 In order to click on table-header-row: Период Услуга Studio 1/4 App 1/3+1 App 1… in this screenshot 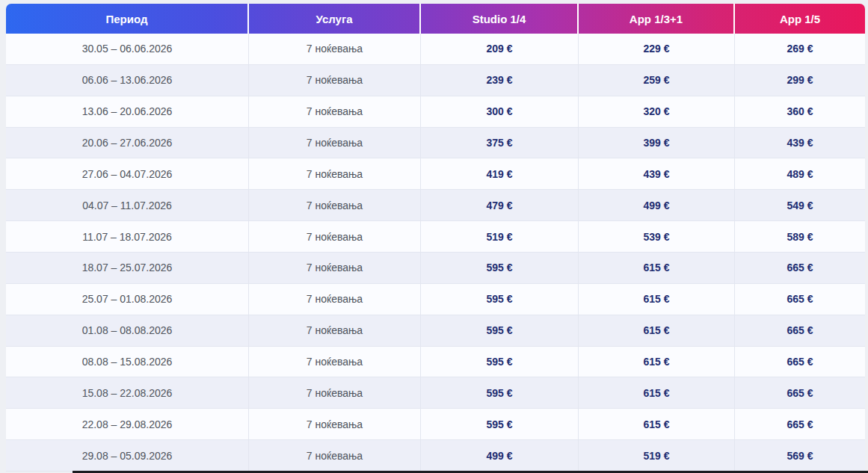, I will do `click(435, 19)`.